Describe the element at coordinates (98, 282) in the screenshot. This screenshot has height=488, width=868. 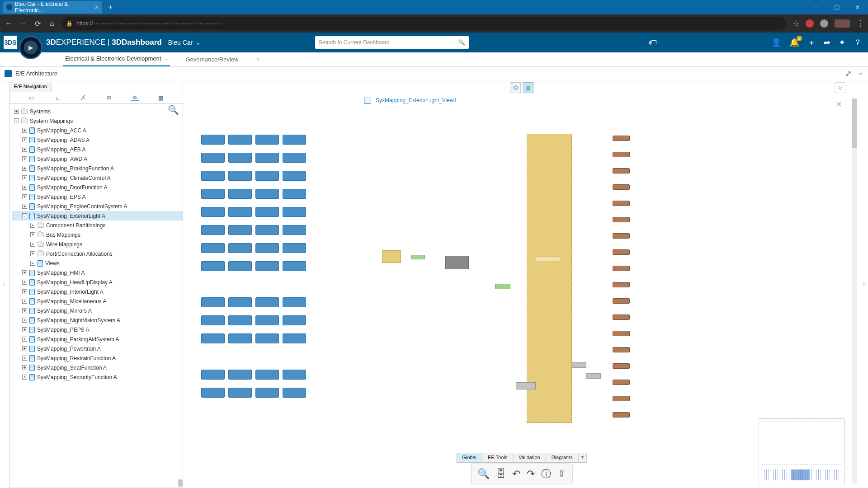
I see `tree-node: +SysMapping_HeadUpDisplay A` at that location.